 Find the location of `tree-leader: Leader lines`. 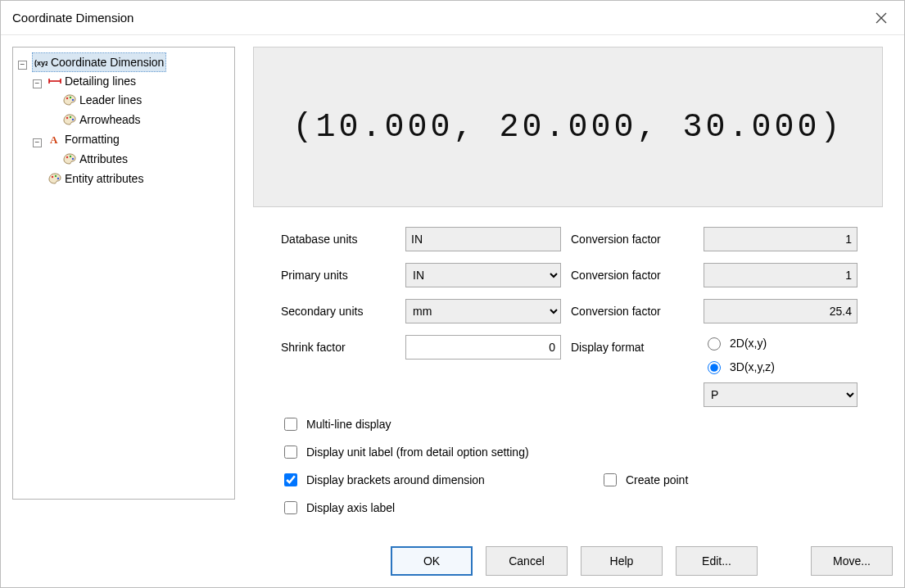

tree-leader: Leader lines is located at coordinates (102, 100).